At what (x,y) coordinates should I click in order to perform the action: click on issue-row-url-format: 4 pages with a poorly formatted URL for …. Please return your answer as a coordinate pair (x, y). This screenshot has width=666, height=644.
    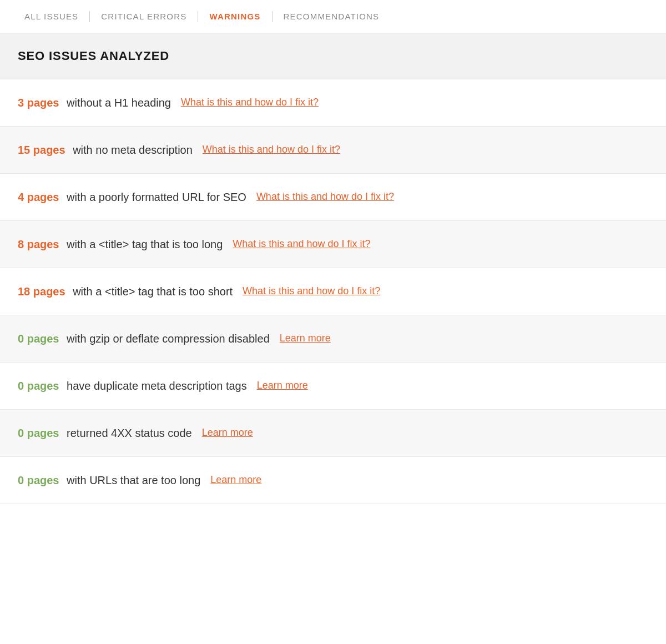
    Looking at the image, I should click on (333, 198).